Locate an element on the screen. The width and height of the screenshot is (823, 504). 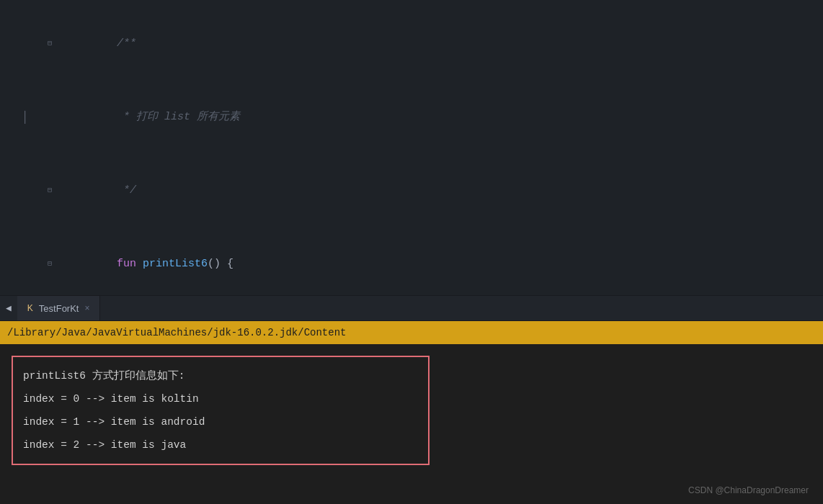
code-line-comment-close: ⊟ */ is located at coordinates (412, 191).